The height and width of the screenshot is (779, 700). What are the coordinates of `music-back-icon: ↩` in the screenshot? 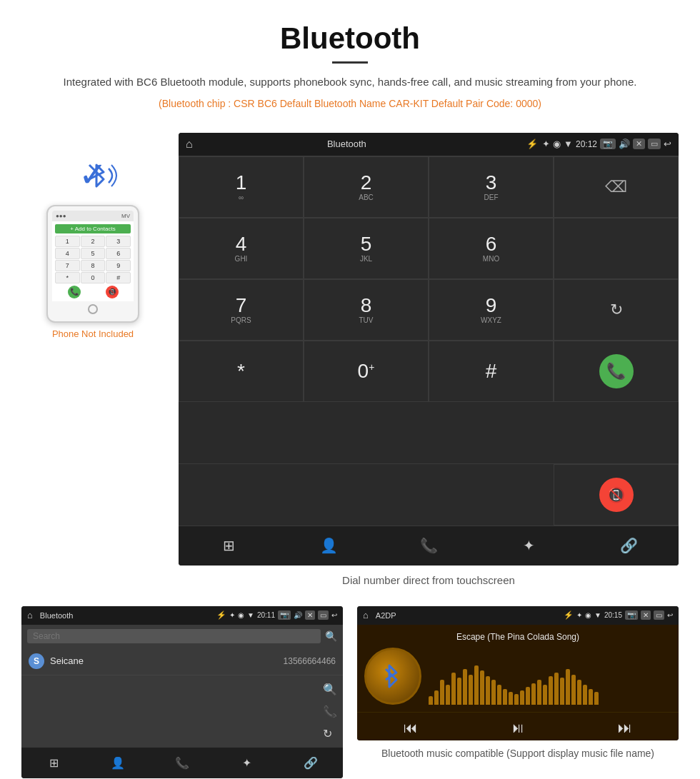 It's located at (670, 615).